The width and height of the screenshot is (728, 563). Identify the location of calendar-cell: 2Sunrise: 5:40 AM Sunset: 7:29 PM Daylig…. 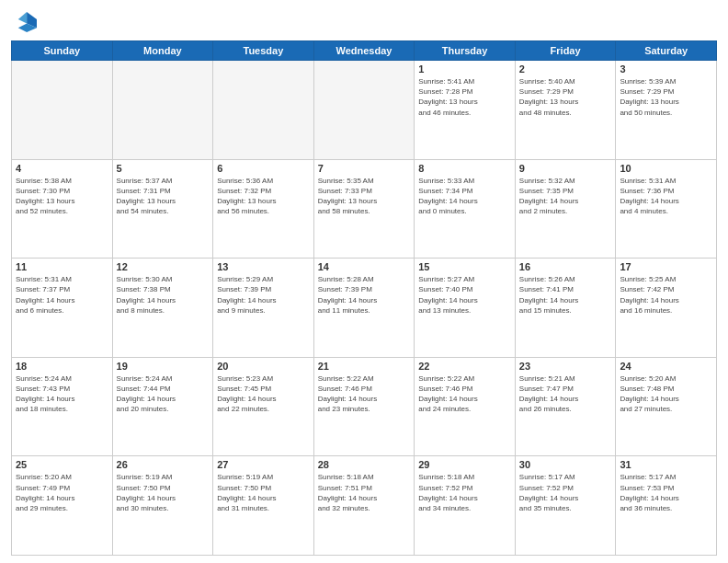
(565, 110).